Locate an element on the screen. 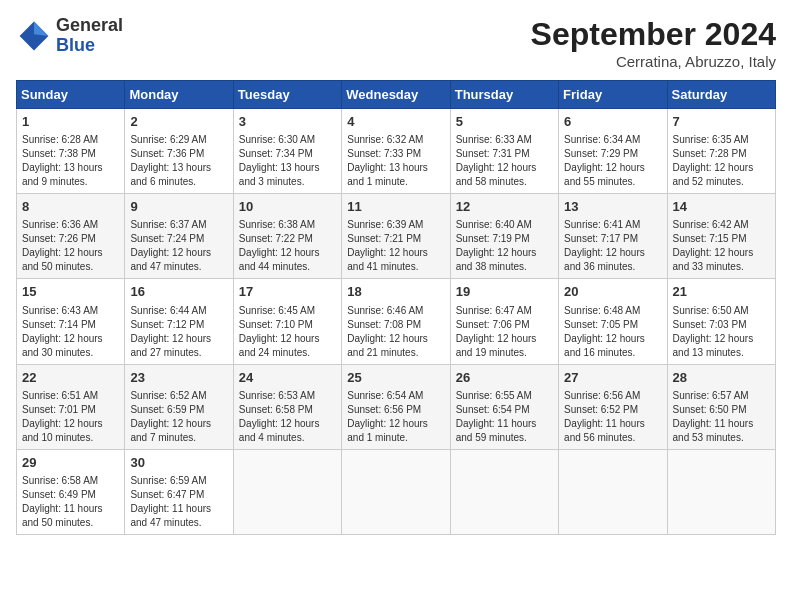  logo: General Blue is located at coordinates (70, 36).